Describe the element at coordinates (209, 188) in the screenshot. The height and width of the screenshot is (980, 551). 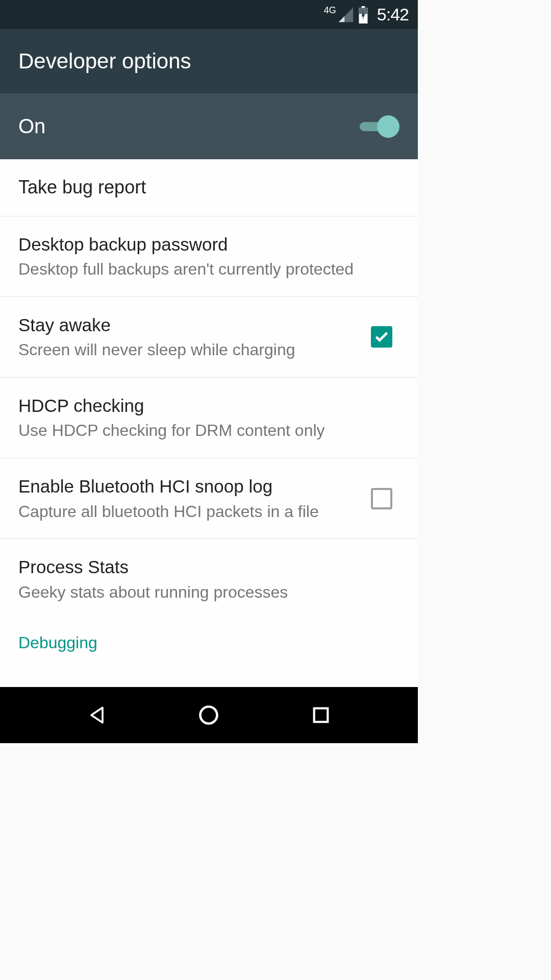
I see `setting-take-bug-report: Take bug report` at that location.